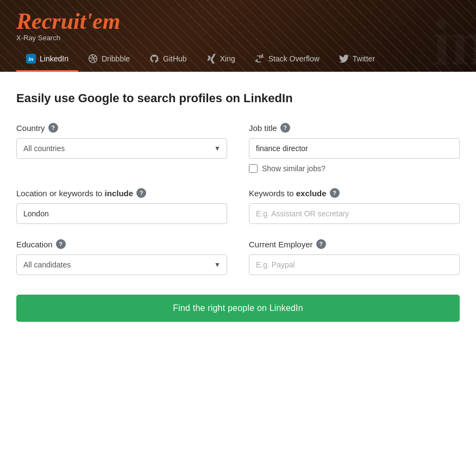 This screenshot has width=476, height=455. What do you see at coordinates (281, 245) in the screenshot?
I see `current-employer-label: Current Employer` at bounding box center [281, 245].